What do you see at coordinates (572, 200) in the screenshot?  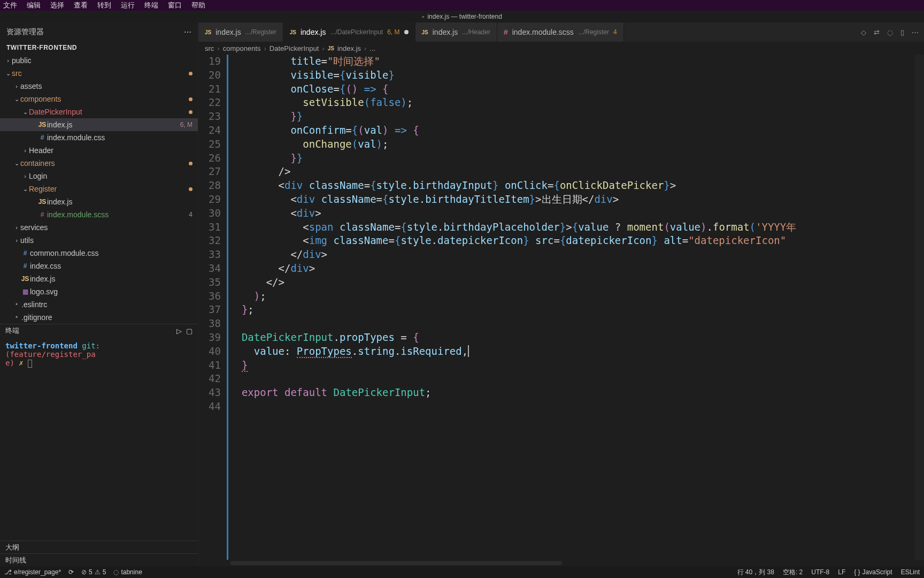 I see `code-line: <div className={style.birthdayTitleItem}…` at bounding box center [572, 200].